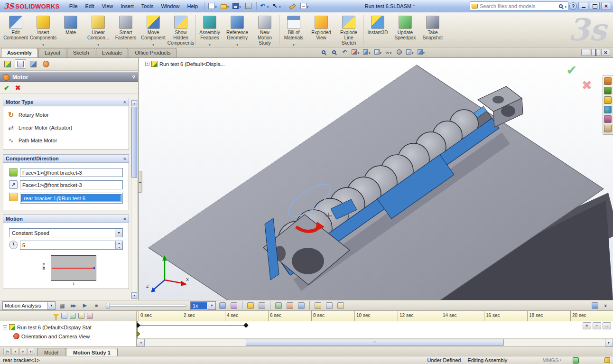  What do you see at coordinates (584, 6) in the screenshot?
I see `minimize-button` at bounding box center [584, 6].